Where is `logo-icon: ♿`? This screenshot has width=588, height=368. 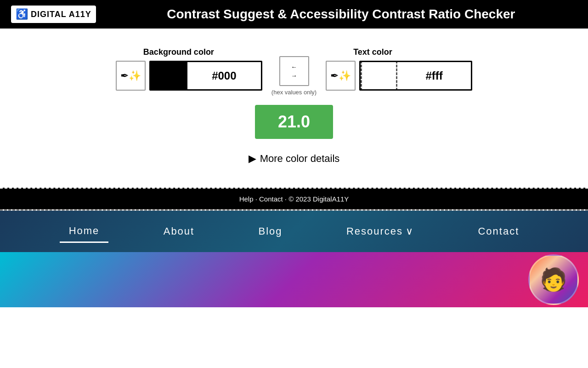
logo-icon: ♿ is located at coordinates (22, 14).